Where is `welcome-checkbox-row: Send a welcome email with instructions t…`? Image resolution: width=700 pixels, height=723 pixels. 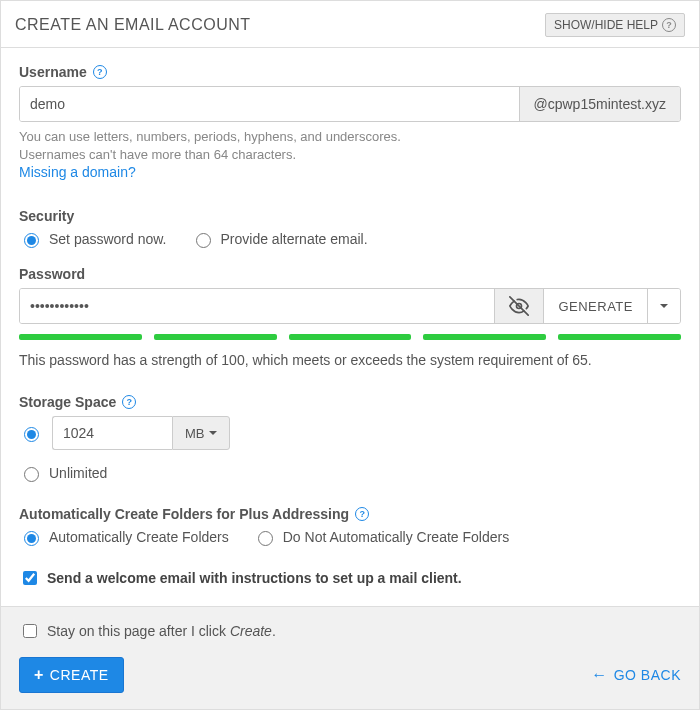 welcome-checkbox-row: Send a welcome email with instructions t… is located at coordinates (350, 578).